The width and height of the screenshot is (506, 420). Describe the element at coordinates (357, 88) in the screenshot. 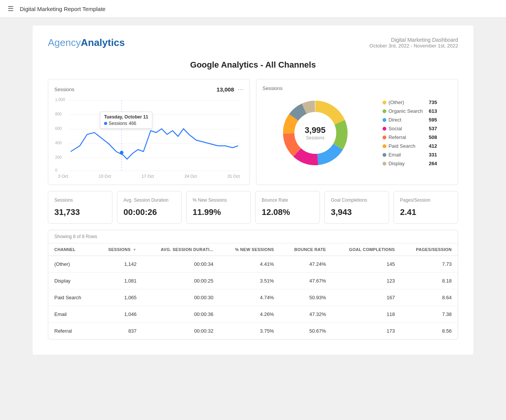

I see `donut-card-header: Sessions` at that location.